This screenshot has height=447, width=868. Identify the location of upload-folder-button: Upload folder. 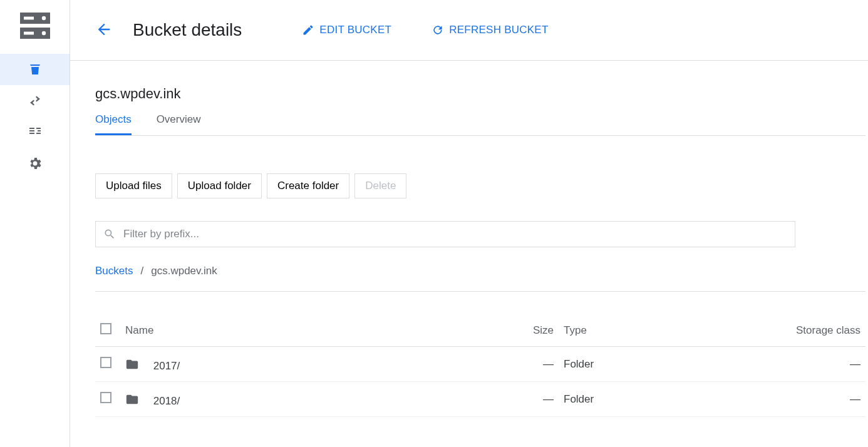
(219, 186).